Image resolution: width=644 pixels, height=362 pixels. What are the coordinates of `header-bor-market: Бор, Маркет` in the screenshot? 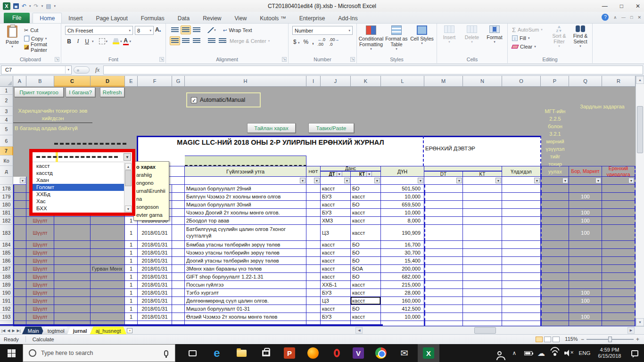 It's located at (586, 172).